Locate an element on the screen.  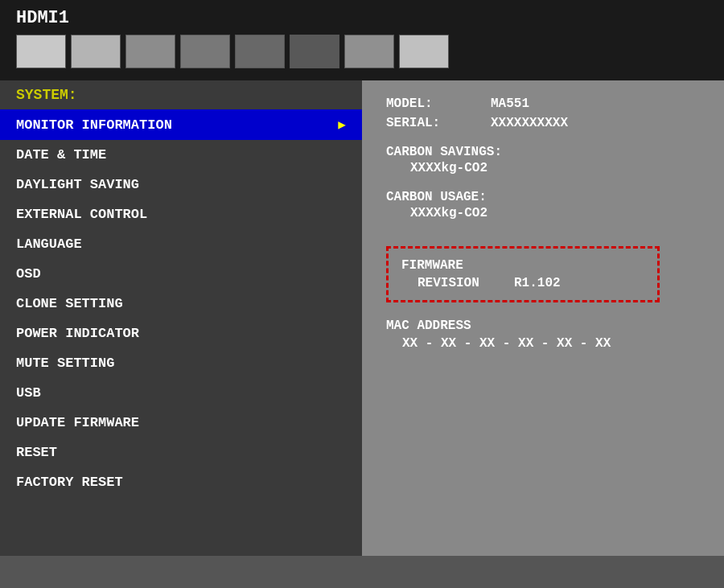
menu-item-clone-setting: CLONE SETTING is located at coordinates (181, 304).